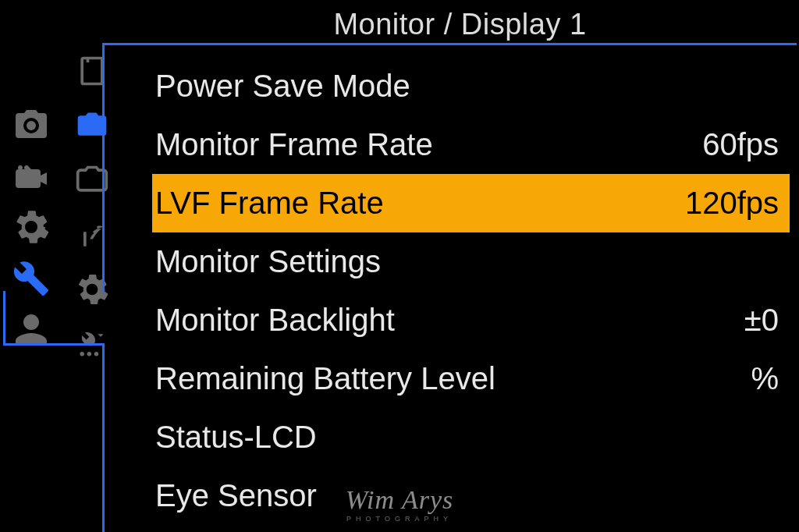 The image size is (799, 532). I want to click on menu-label: Status-LCD, so click(234, 437).